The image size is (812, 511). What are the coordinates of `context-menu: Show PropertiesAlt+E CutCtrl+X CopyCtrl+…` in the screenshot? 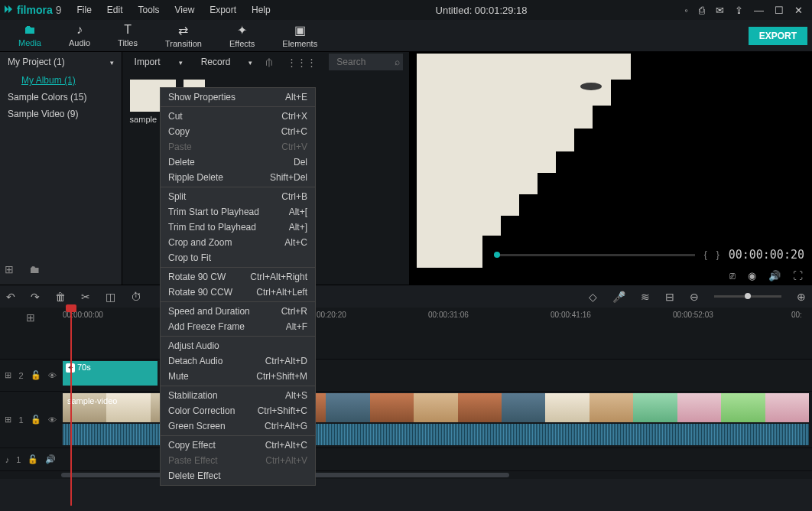 It's located at (238, 286).